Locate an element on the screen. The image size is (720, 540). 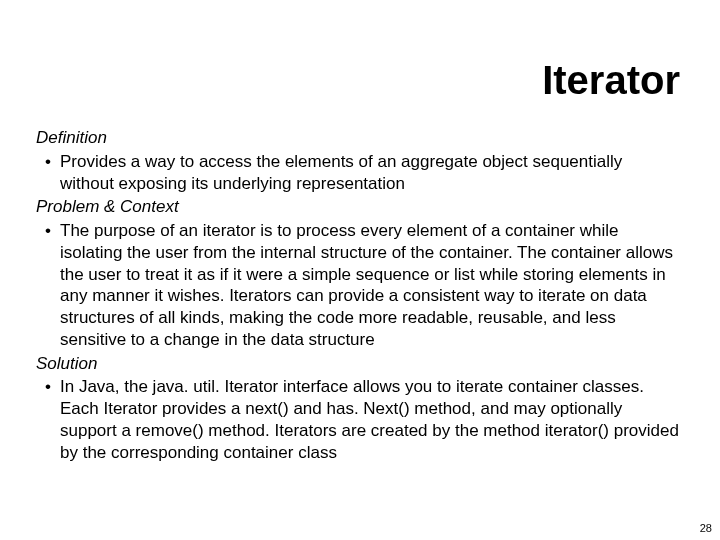
slide-title: Iterator is located at coordinates (611, 80).